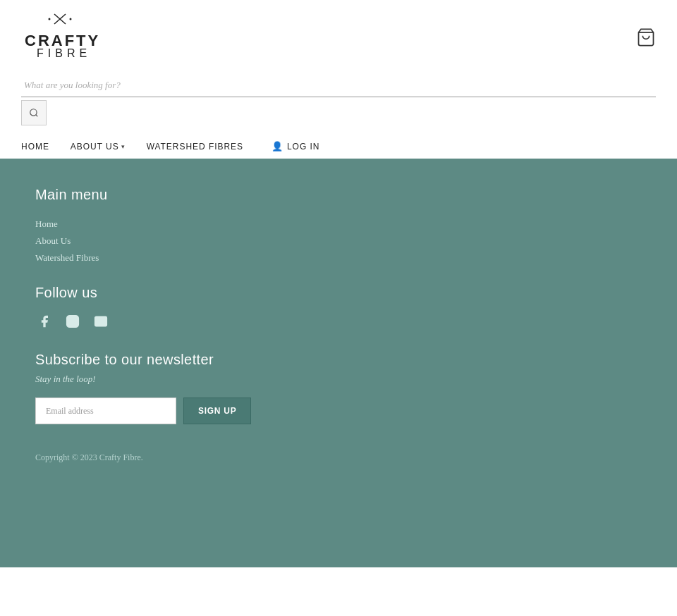 Image resolution: width=677 pixels, height=616 pixels. Describe the element at coordinates (34, 113) in the screenshot. I see `search-icon` at that location.